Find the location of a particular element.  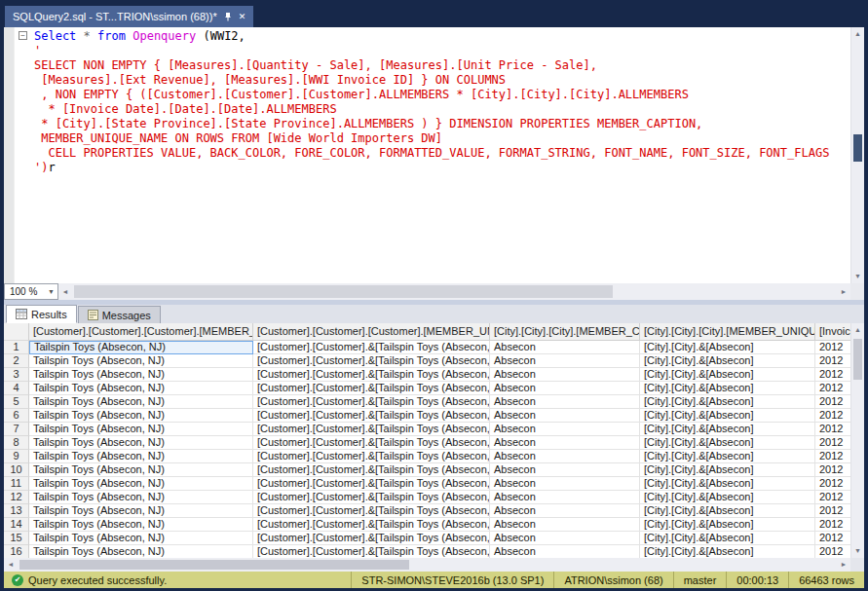

editor-horizontal-scrollbar: ◄ ► is located at coordinates (454, 292).